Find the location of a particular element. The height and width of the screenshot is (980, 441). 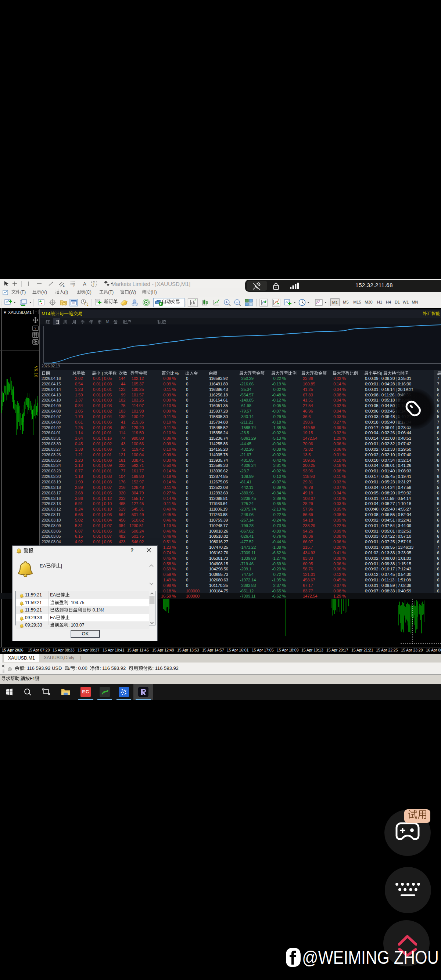

svg-text: F is located at coordinates (74, 286).